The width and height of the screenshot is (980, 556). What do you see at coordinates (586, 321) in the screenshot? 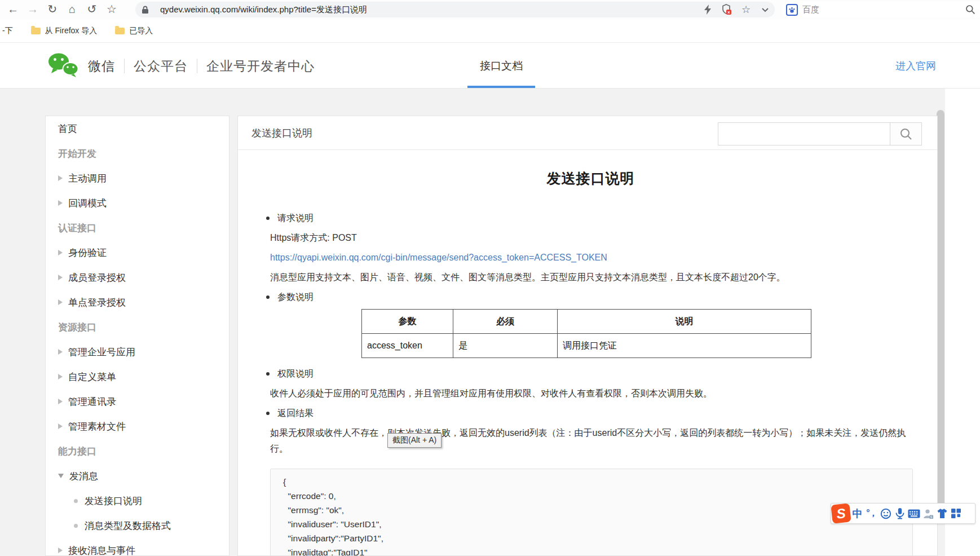
I see `table-header-row: 参数 必须 说明` at bounding box center [586, 321].